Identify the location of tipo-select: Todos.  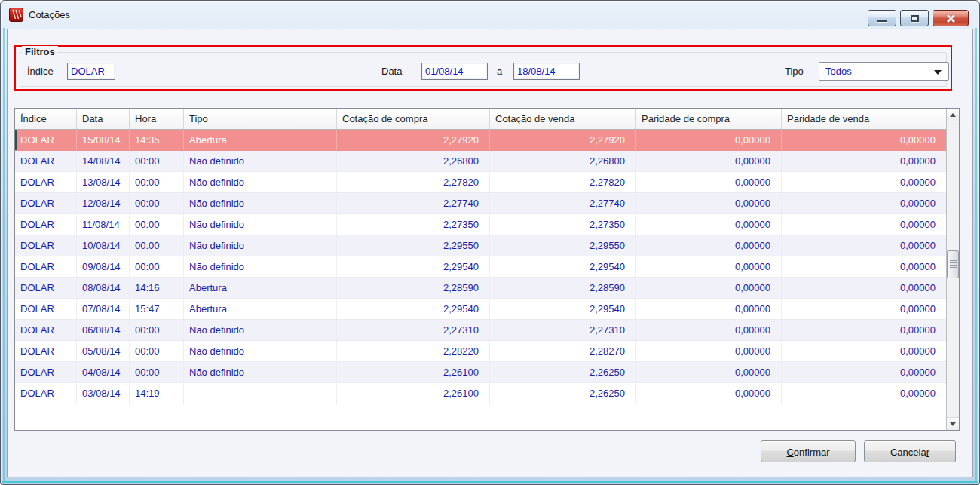
(884, 71).